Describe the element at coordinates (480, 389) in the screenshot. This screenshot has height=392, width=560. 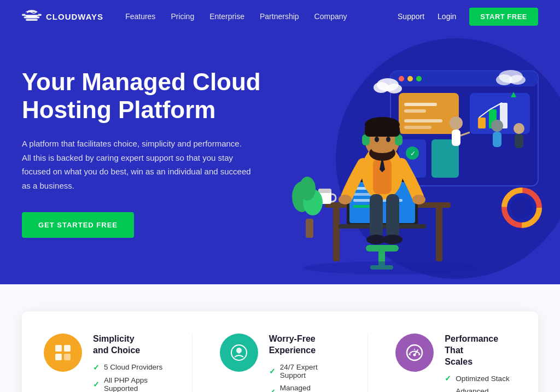
I see `list-item: Advanced Caching` at that location.